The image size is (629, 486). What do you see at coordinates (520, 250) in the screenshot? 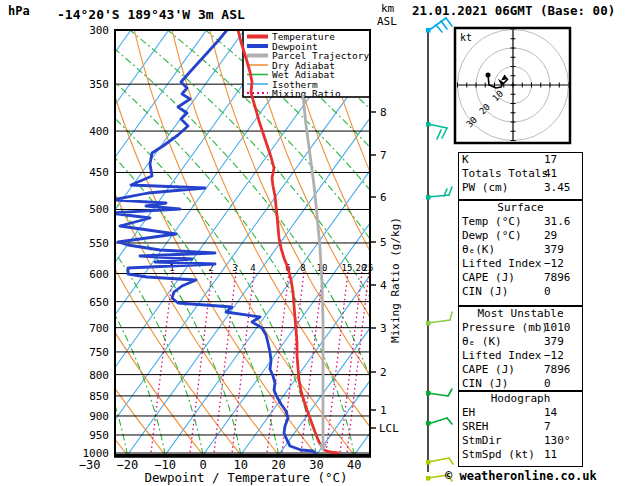
I see `table-row: θₑ(K)379` at bounding box center [520, 250].